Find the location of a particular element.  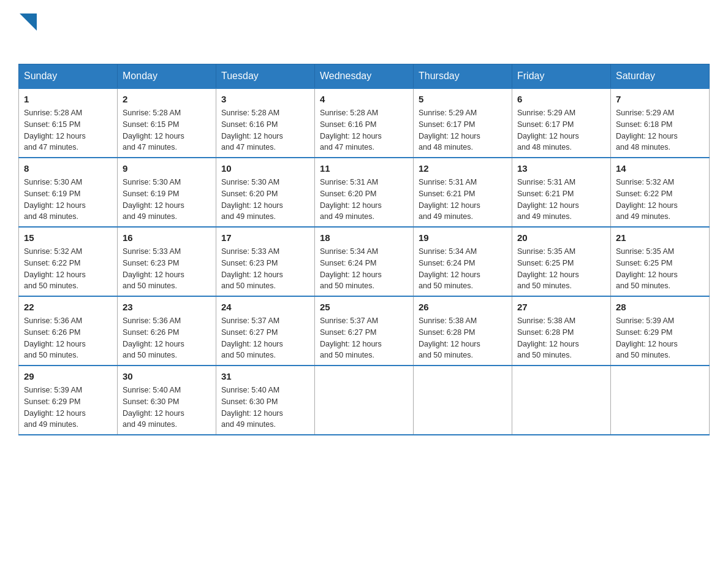

day-info: Sunrise: 5:29 AMSunset: 6:18 PMDaylight:… is located at coordinates (660, 130).